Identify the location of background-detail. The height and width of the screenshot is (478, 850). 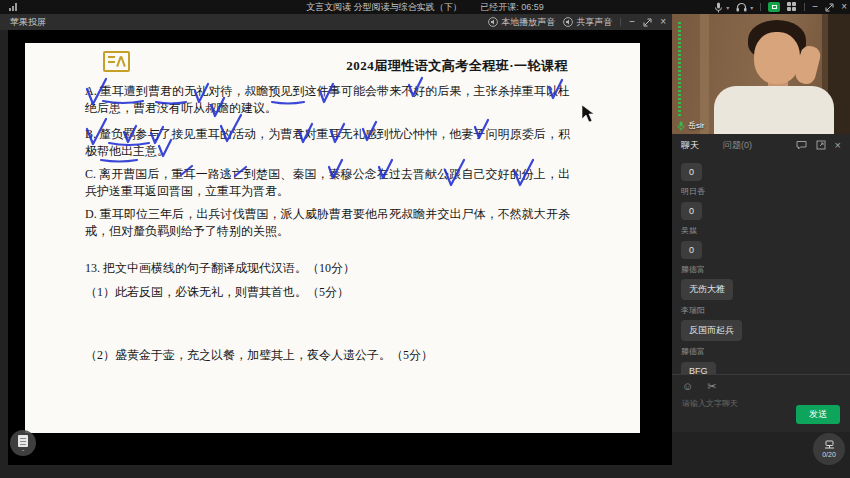
(704, 74).